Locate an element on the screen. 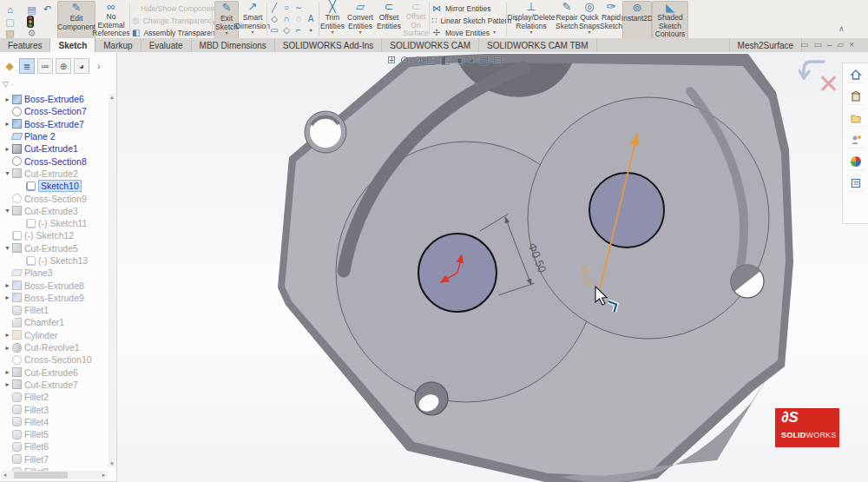 The image size is (868, 482). smart-dimension-caret-icon: ▾ is located at coordinates (252, 33).